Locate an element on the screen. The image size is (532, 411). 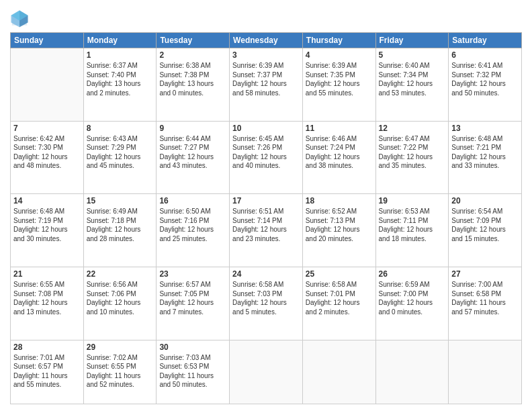
day-number: 27 is located at coordinates (485, 274).